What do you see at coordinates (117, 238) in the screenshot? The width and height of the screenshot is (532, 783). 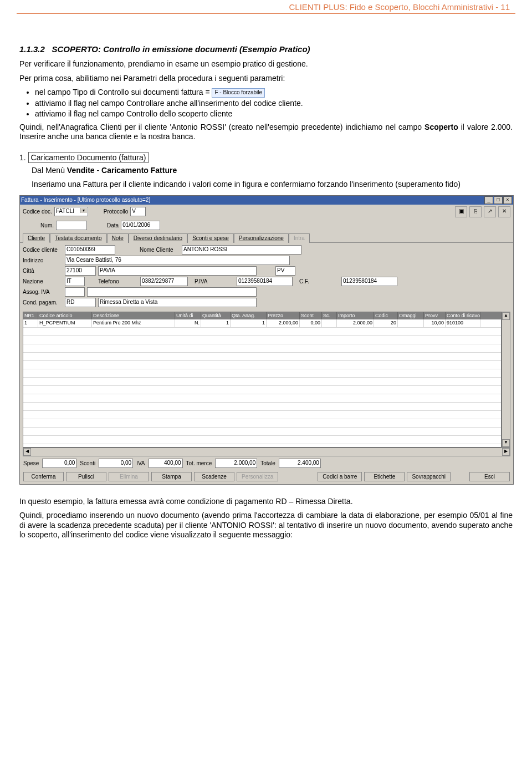 I see `tab-note: Note` at bounding box center [117, 238].